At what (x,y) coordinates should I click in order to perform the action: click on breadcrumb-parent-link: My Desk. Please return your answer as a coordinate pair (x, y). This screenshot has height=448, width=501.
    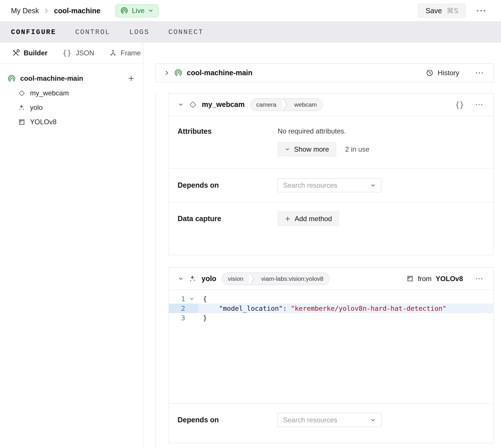
    Looking at the image, I should click on (25, 11).